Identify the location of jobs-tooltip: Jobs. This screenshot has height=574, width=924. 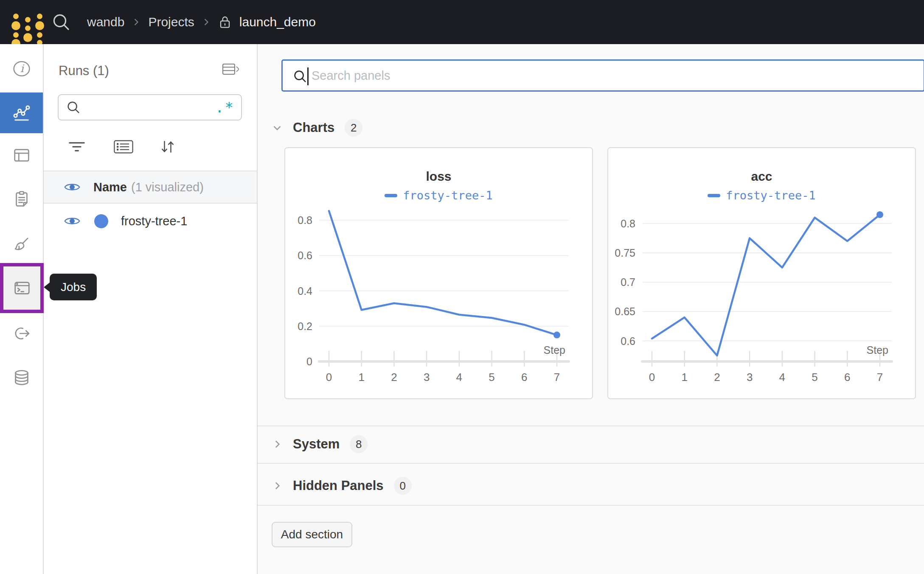
(73, 287).